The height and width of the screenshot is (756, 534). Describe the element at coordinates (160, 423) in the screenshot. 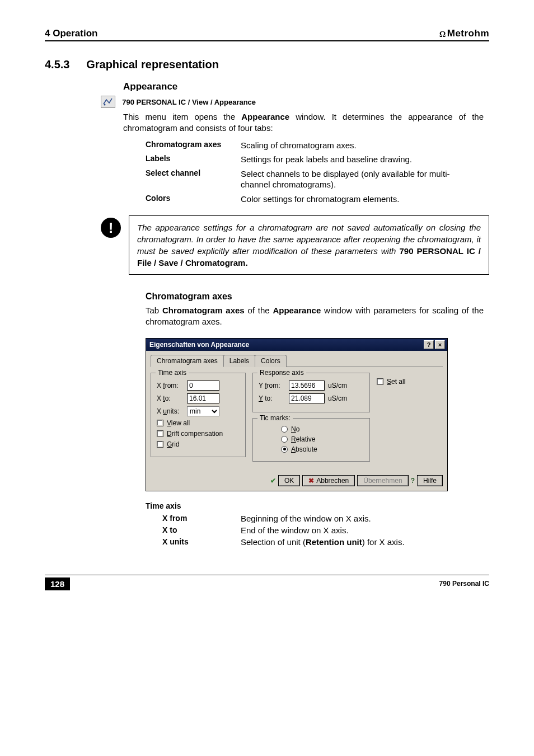

I see `viewall-checkbox` at that location.